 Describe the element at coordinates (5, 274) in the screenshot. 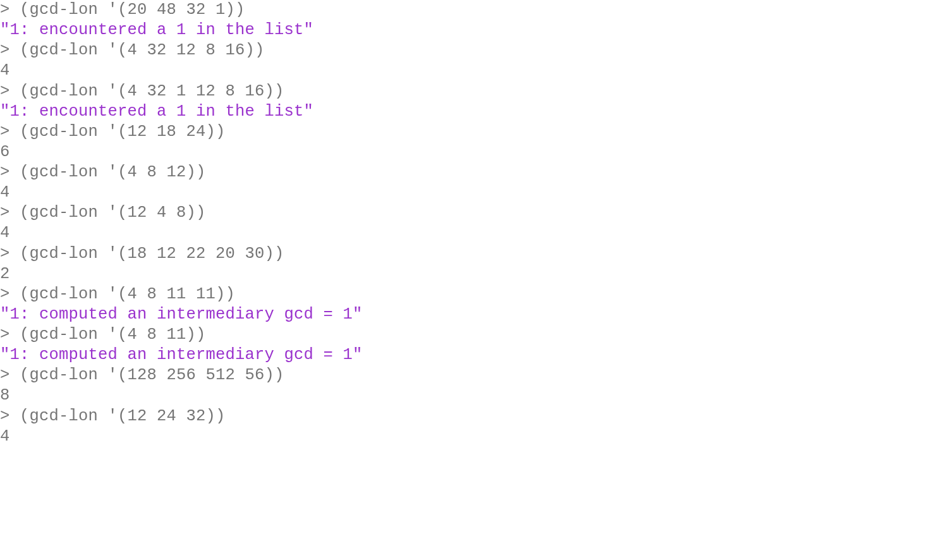

I see `repl-output: 2` at that location.